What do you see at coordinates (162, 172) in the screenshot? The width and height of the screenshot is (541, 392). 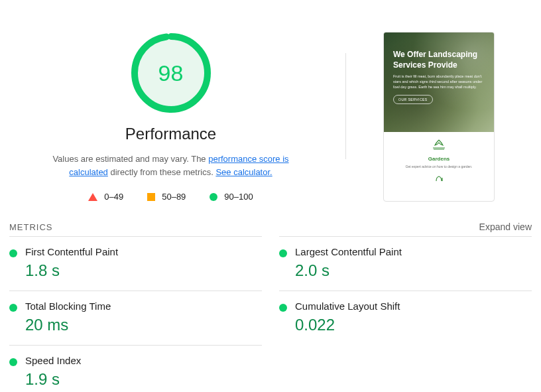 I see `desc-text-mid: directly from these metrics.` at bounding box center [162, 172].